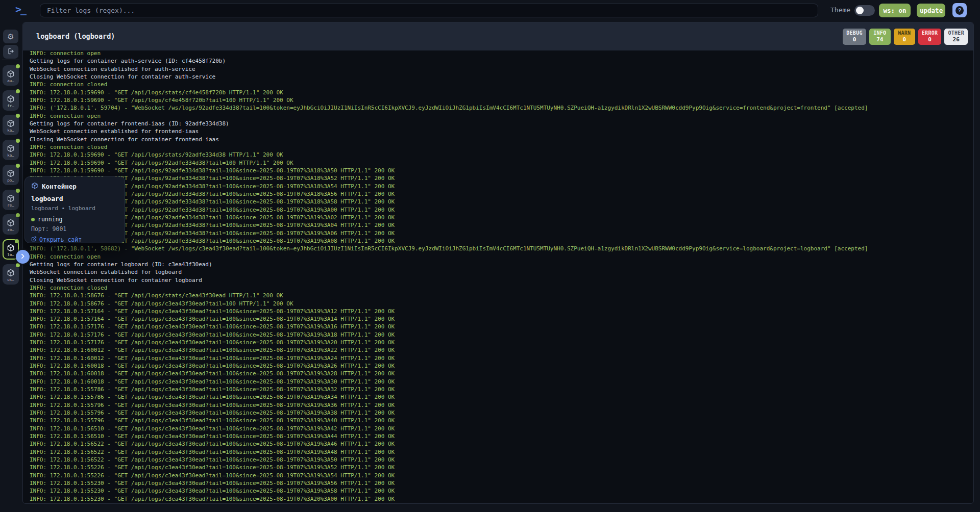 The image size is (980, 512). I want to click on sidebar: ⚙ au…fr…ka…ka…po…re…zo…lo…us…, so click(11, 266).